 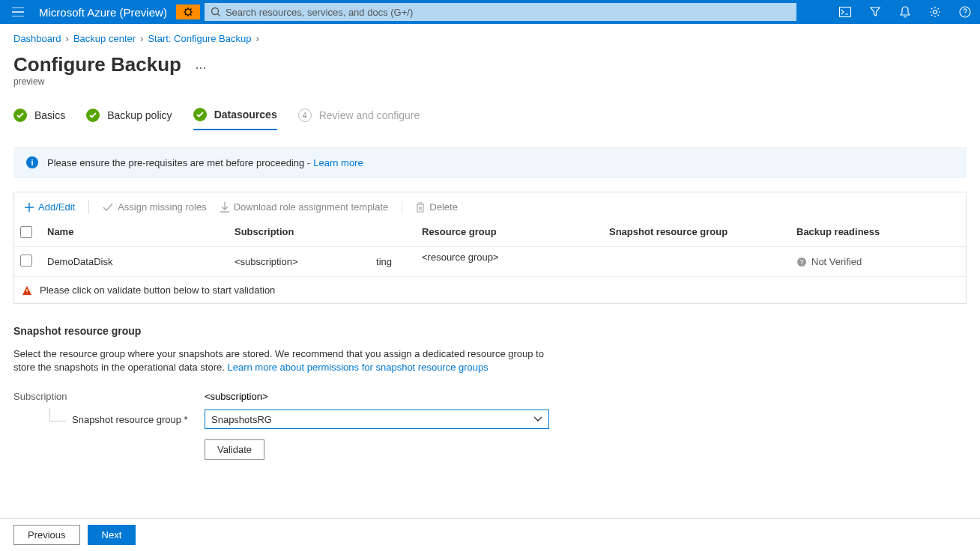 I want to click on cell-subscription-tail: ting, so click(x=384, y=262).